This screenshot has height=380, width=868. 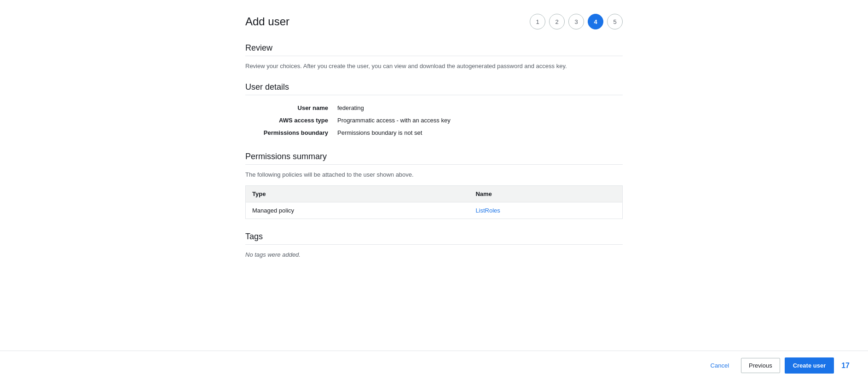 I want to click on tags-section: Tags No tags were added., so click(x=434, y=245).